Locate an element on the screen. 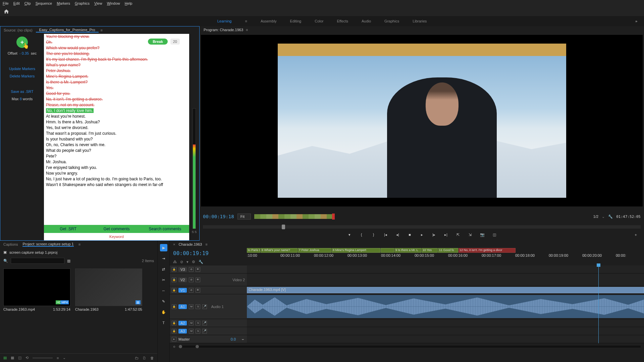 This screenshot has width=644, height=362. timeline-marker: 11 Good fo is located at coordinates (448, 250).